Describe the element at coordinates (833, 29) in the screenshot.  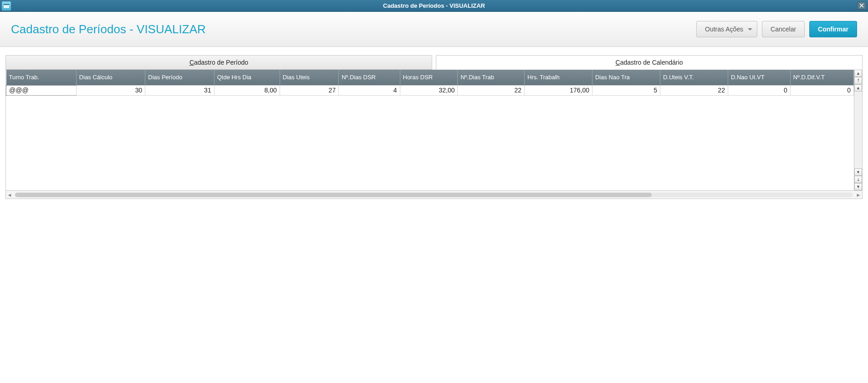
I see `confirm-label: Confirmar` at that location.